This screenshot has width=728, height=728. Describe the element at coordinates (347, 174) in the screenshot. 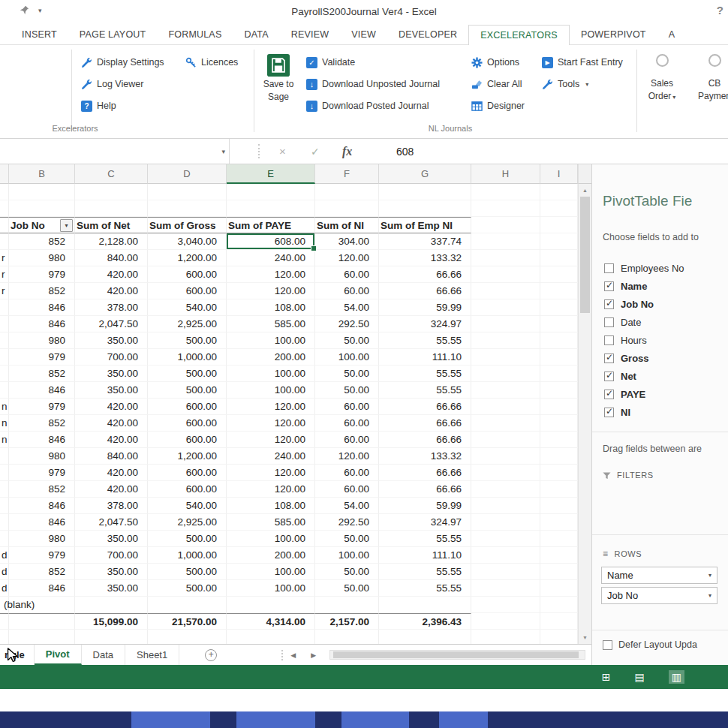

I see `column-header-f: F` at that location.